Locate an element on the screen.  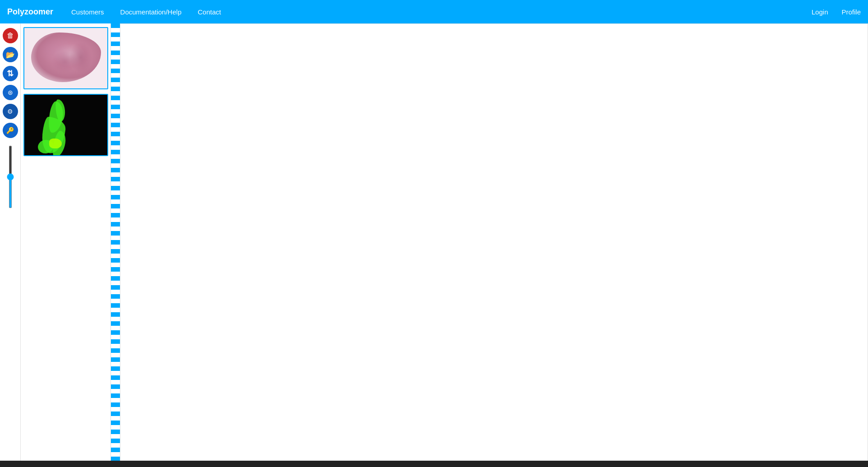
zoom-slider is located at coordinates (10, 177).